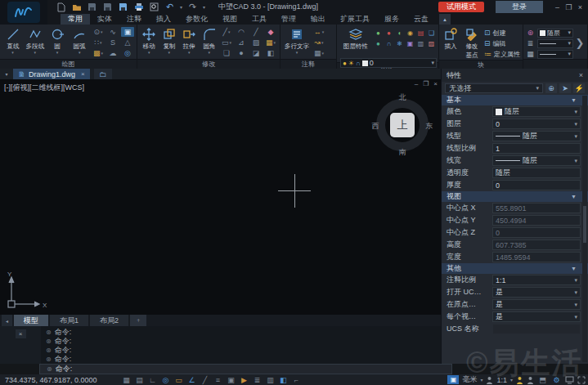 This screenshot has height=385, width=588. Describe the element at coordinates (218, 379) in the screenshot. I see `transparency-toggle-icon: ≡` at that location.